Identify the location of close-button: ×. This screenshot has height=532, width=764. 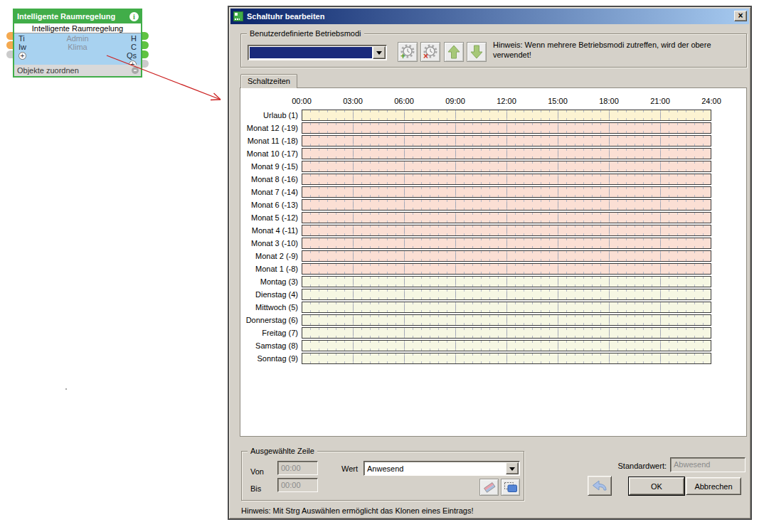
(741, 16).